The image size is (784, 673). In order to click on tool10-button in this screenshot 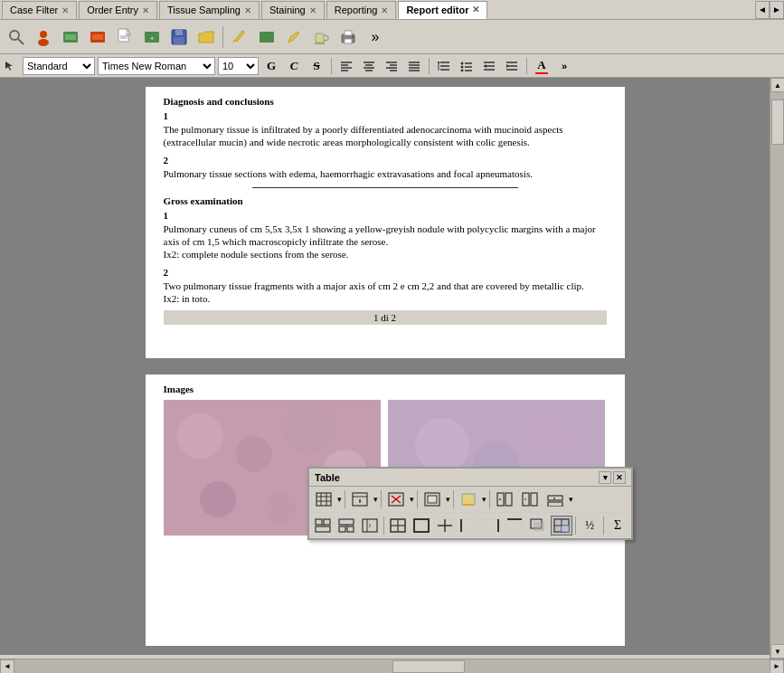, I will do `click(267, 37)`.